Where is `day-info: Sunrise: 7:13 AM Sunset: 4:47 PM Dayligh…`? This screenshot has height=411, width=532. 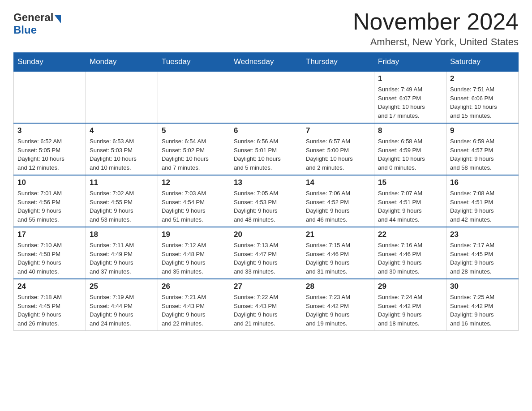 day-info: Sunrise: 7:13 AM Sunset: 4:47 PM Dayligh… is located at coordinates (266, 258).